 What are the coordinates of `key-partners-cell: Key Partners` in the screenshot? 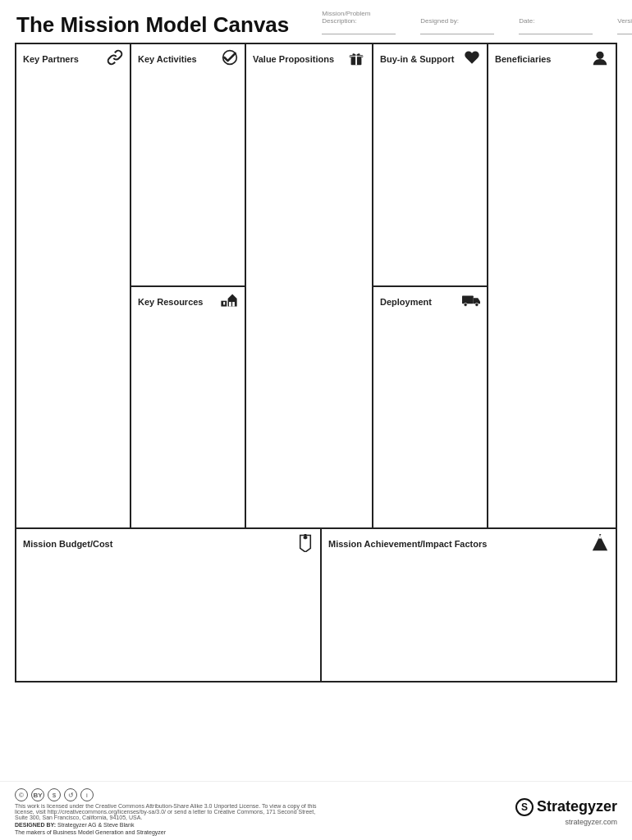 It's located at (74, 285).